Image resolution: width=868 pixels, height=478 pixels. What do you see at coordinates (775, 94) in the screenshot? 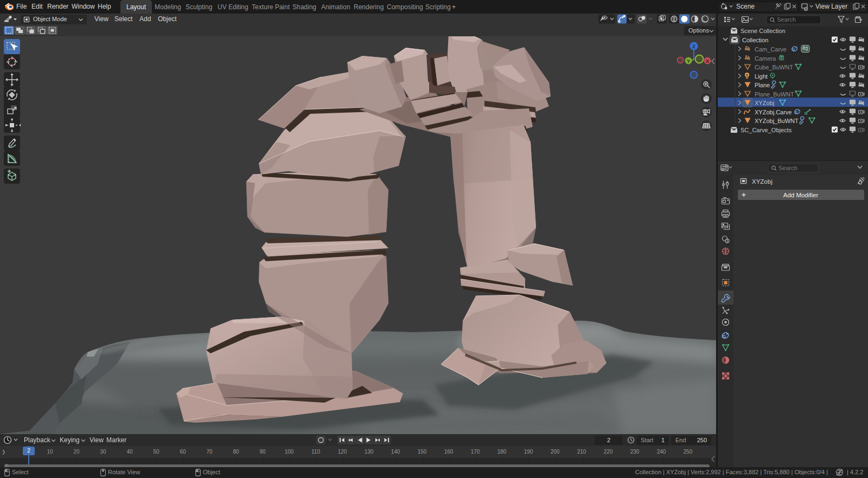
I see `svg-text: Plane_BuWNT` at bounding box center [775, 94].